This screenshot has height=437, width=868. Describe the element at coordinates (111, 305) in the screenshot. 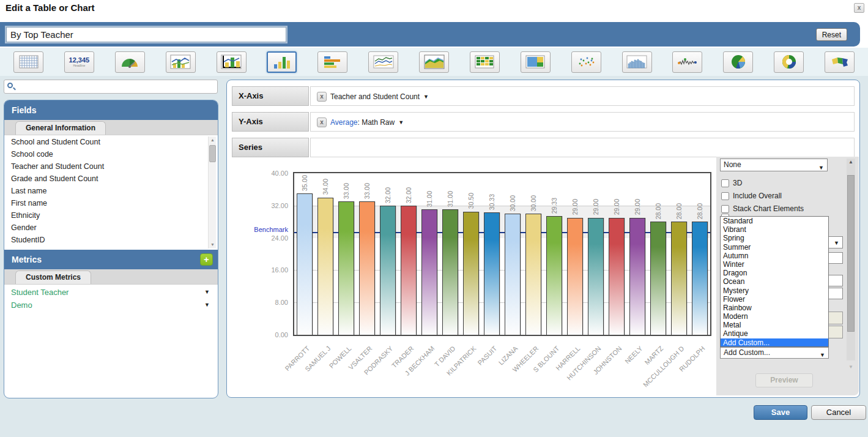

I see `metric-item: Demo▼` at that location.